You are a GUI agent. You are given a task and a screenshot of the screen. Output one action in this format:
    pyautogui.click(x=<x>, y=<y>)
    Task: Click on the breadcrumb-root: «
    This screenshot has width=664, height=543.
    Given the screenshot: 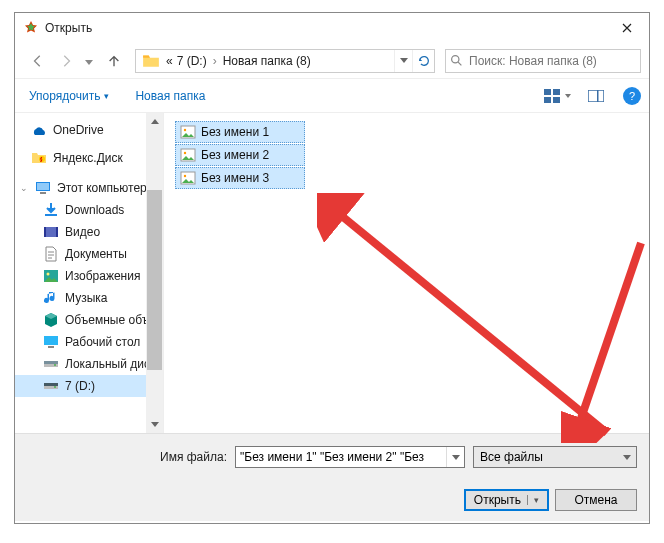 What is the action you would take?
    pyautogui.click(x=170, y=61)
    